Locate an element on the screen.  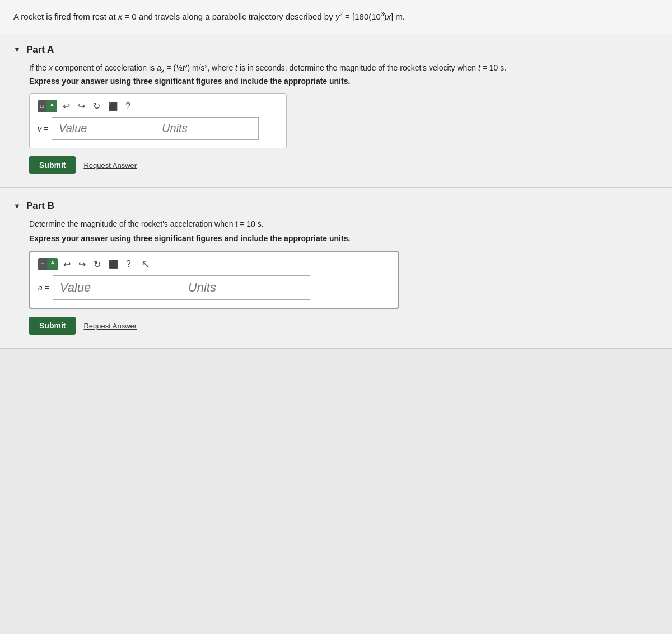
part-a-value-input is located at coordinates (103, 129).